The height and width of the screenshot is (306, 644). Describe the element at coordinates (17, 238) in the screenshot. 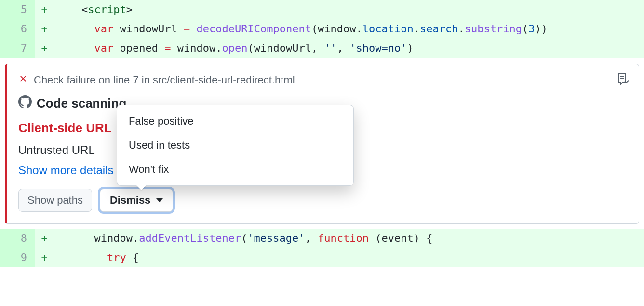

I see `line-number: 8` at that location.